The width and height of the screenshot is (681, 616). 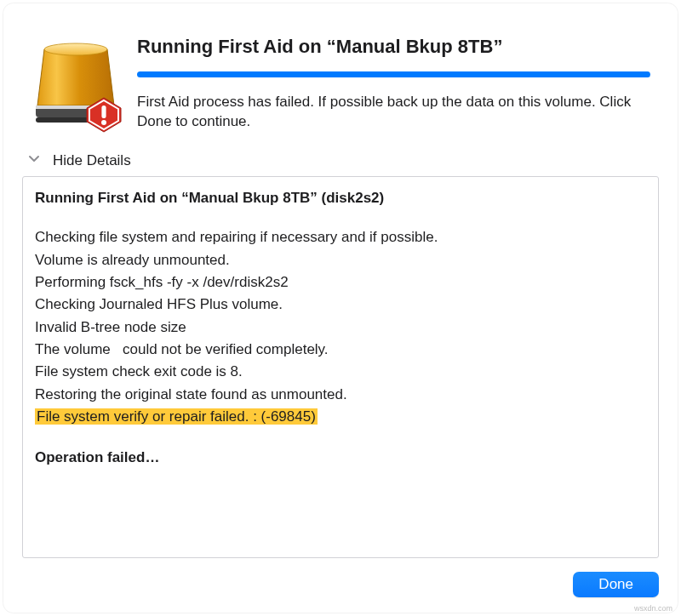 What do you see at coordinates (654, 608) in the screenshot?
I see `watermark: wsxdn.com` at bounding box center [654, 608].